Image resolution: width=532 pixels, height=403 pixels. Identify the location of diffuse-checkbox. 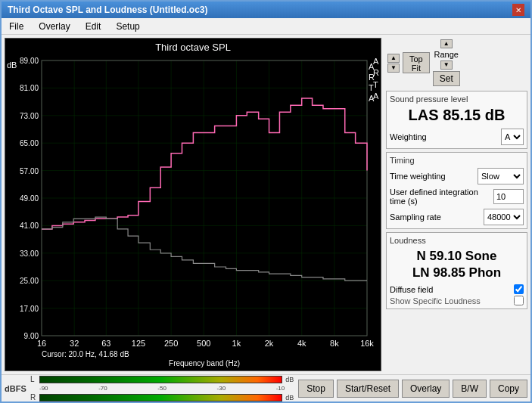
(519, 289).